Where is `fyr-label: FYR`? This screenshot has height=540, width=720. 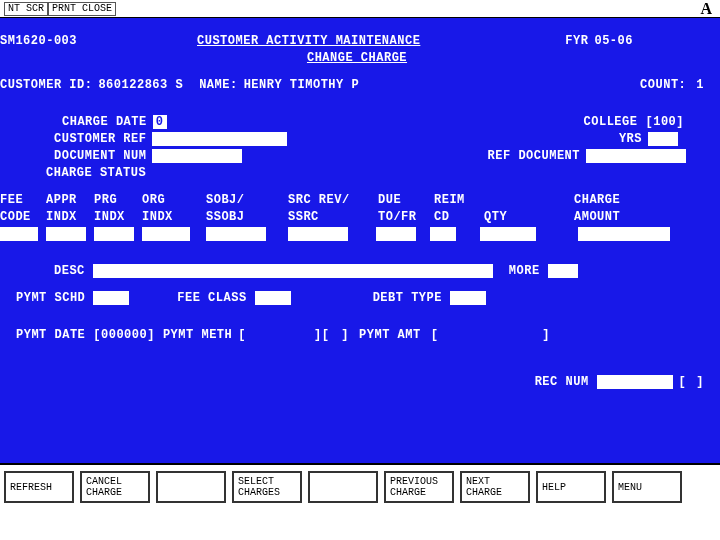 fyr-label: FYR is located at coordinates (576, 41).